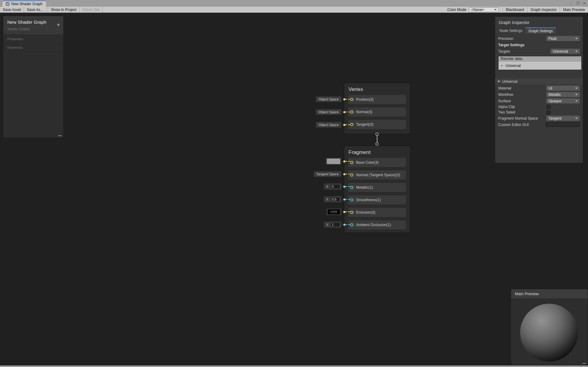  Describe the element at coordinates (565, 51) in the screenshot. I see `targets-dropdown: Universal` at that location.